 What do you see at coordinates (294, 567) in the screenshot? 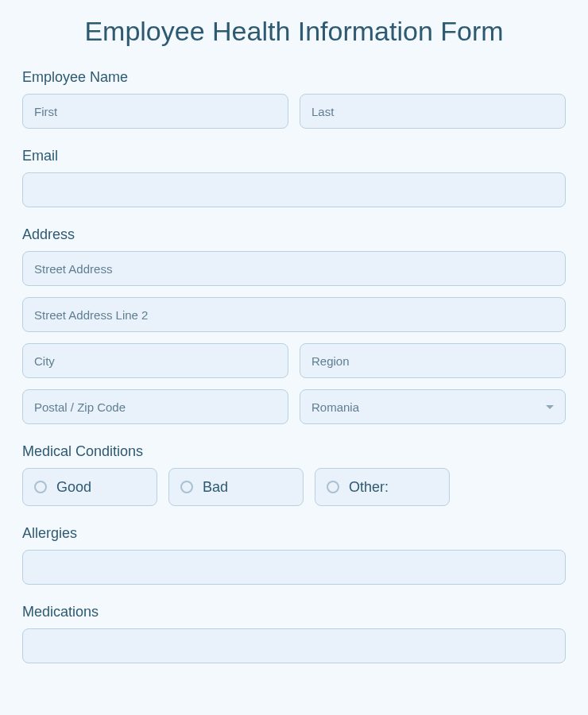
I see `allergies-input` at bounding box center [294, 567].